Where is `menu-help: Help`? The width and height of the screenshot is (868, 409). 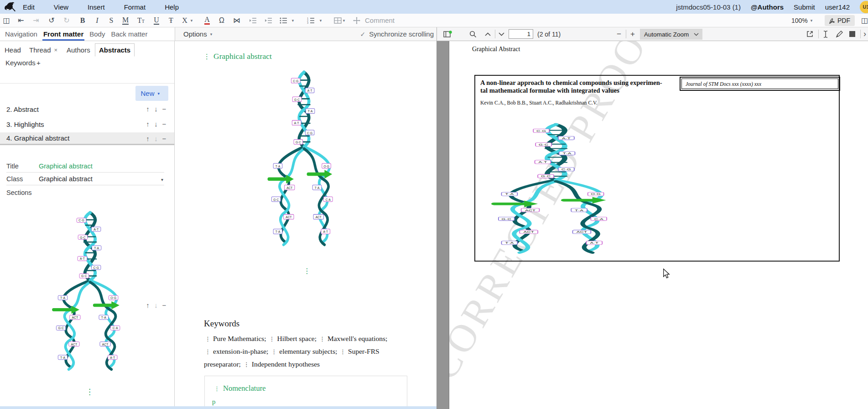 menu-help: Help is located at coordinates (172, 7).